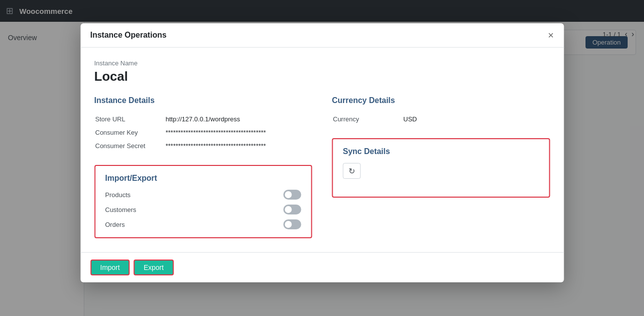 This screenshot has width=644, height=316. I want to click on import-button: Import, so click(110, 267).